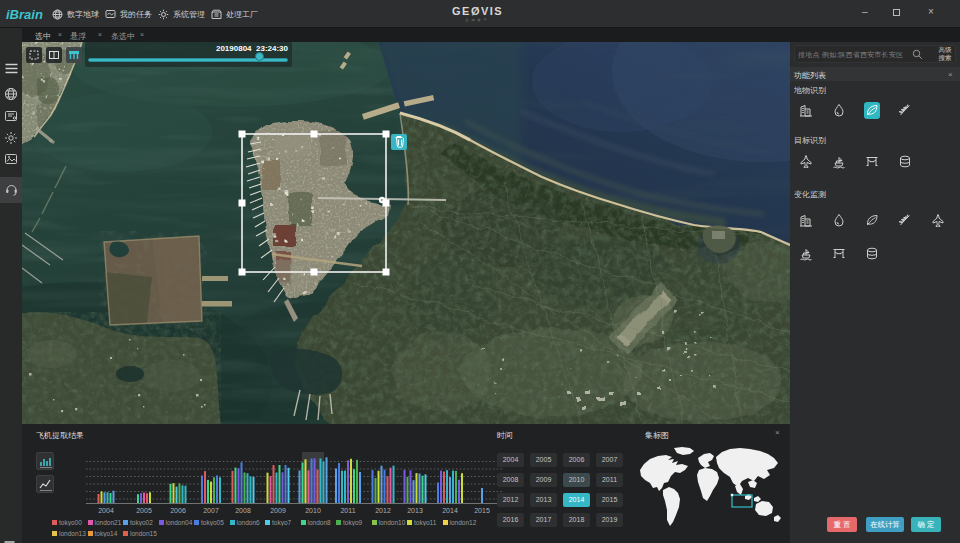  Describe the element at coordinates (450, 510) in the screenshot. I see `svg-text: 2014` at that location.